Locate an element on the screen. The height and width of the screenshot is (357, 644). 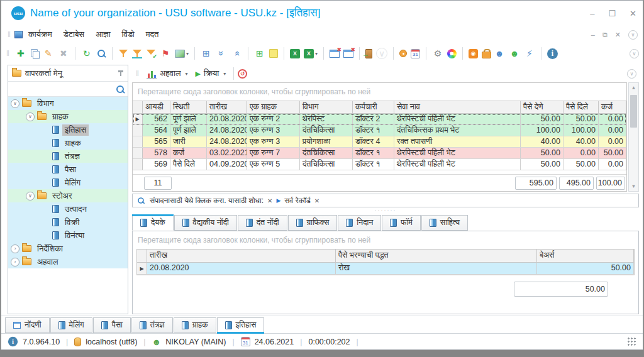
filter-icon is located at coordinates (123, 53).